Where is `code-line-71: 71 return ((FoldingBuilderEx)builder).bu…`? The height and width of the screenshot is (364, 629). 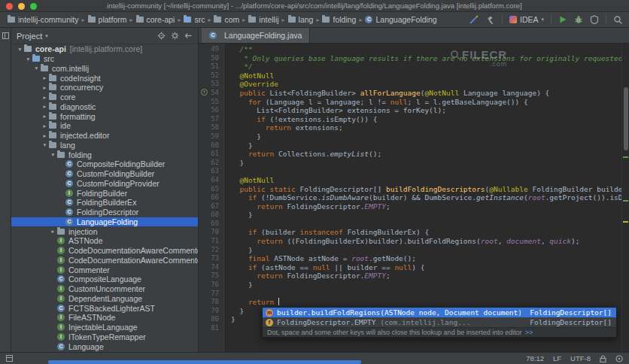 code-line-71: 71 return ((FoldingBuilderEx)builder).bu… is located at coordinates (410, 241).